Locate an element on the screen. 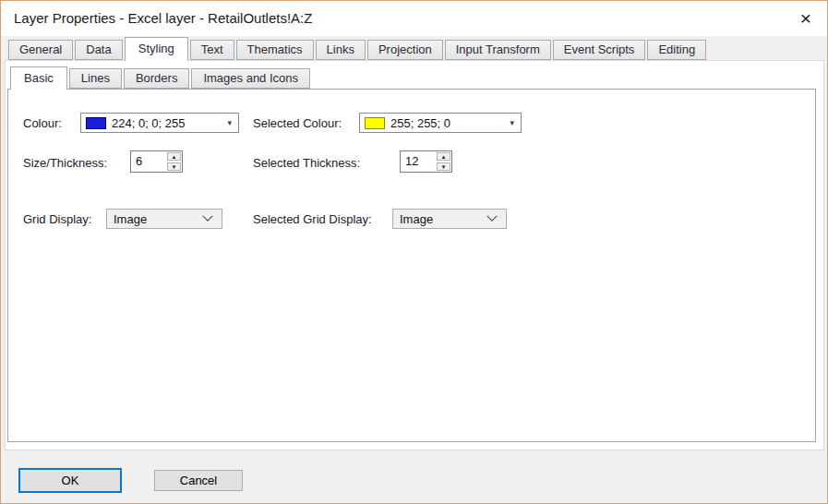 The width and height of the screenshot is (828, 504). selected-grid-display-label: Selected Grid Display: is located at coordinates (312, 220).